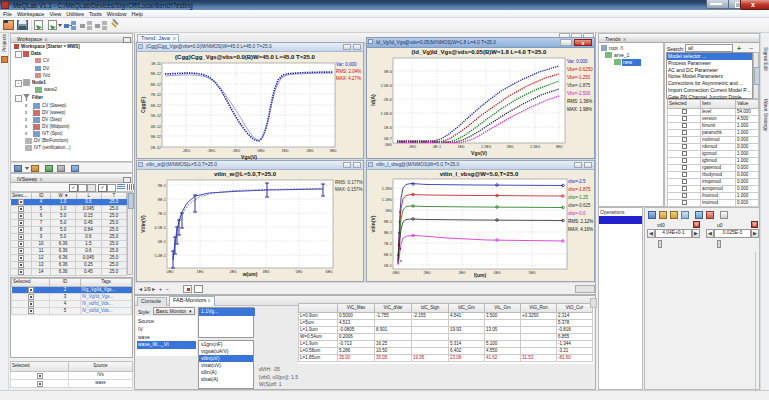 This screenshot has height=400, width=769. Describe the element at coordinates (486, 146) in the screenshot. I see `svg-text: 1.5E0` at that location.